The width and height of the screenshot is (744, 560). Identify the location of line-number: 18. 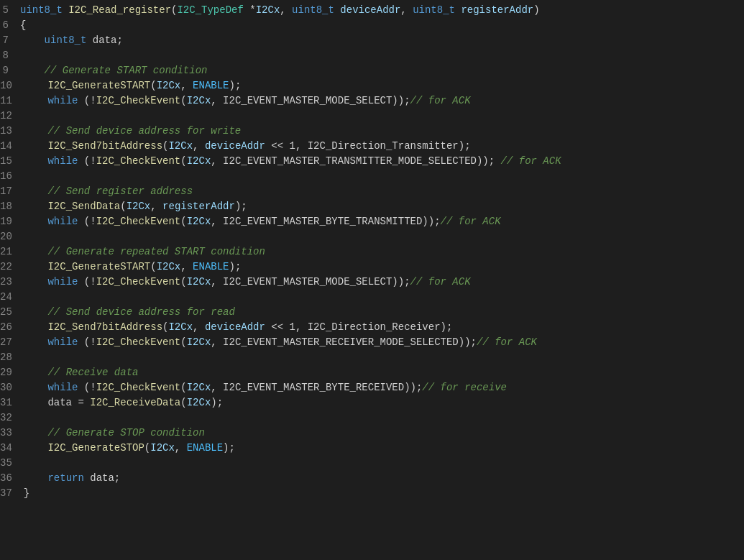
(12, 207).